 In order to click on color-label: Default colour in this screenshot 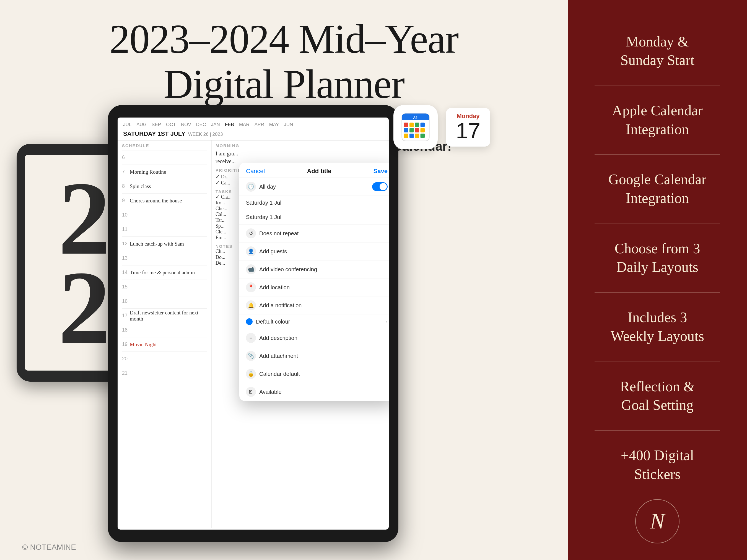, I will do `click(273, 322)`.